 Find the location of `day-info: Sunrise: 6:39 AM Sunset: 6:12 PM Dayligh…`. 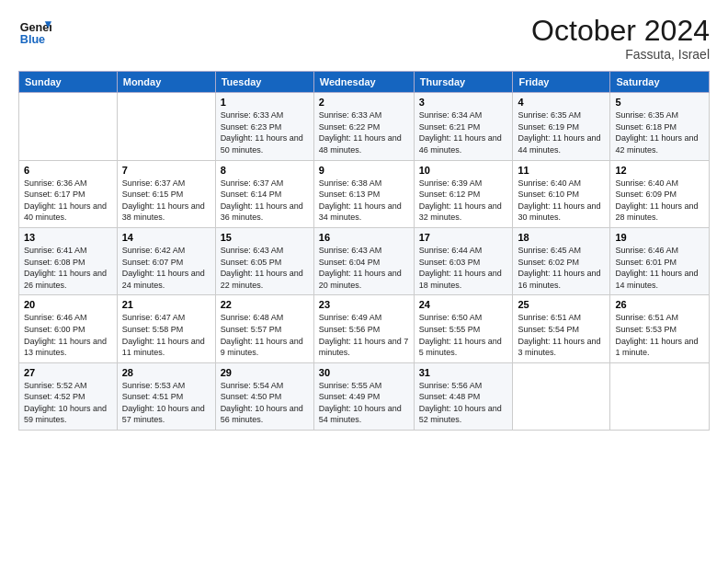

day-info: Sunrise: 6:39 AM Sunset: 6:12 PM Dayligh… is located at coordinates (463, 201).